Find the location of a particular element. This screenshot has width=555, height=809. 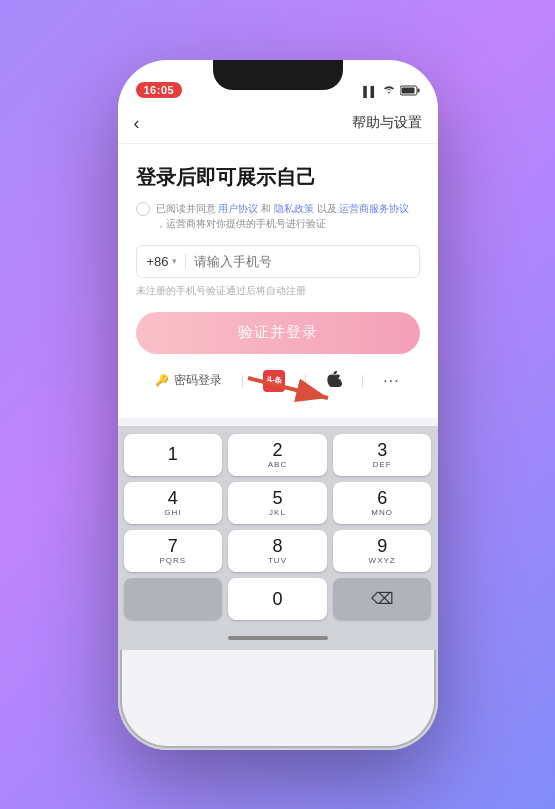

toutiao-login-option: 头条 is located at coordinates (274, 381).